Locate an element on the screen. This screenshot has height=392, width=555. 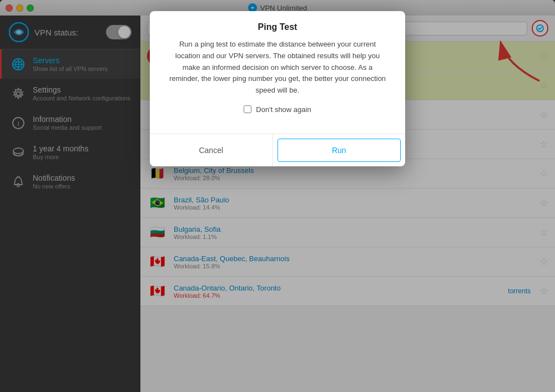
modal-body: Run a ping test to estimate the distance… is located at coordinates (278, 86).